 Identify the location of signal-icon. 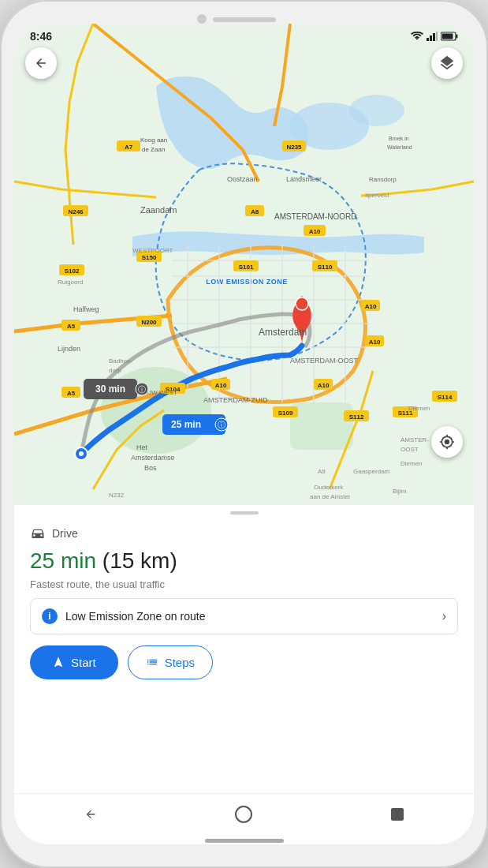
(432, 36).